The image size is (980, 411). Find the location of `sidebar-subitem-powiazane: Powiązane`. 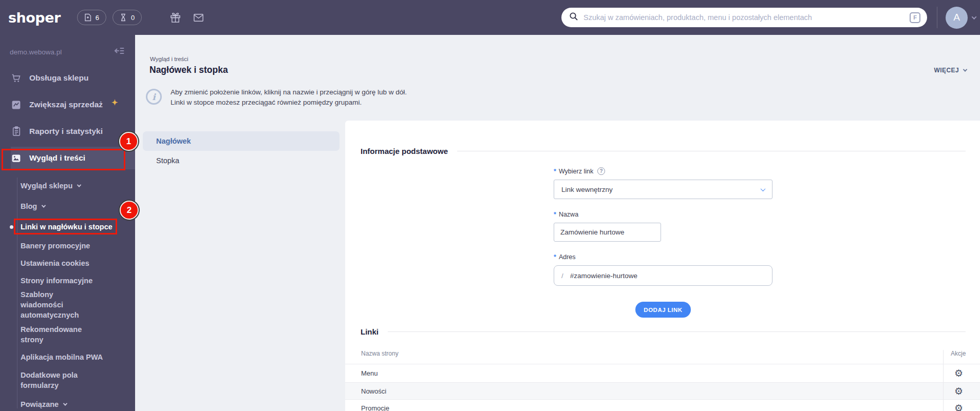

sidebar-subitem-powiazane: Powiązane is located at coordinates (78, 402).